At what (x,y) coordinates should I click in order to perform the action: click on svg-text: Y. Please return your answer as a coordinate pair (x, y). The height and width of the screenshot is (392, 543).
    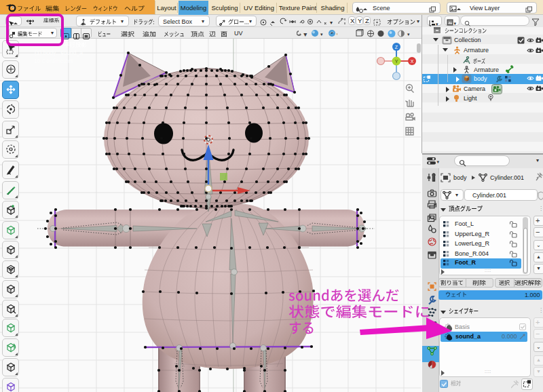
    Looking at the image, I should click on (396, 61).